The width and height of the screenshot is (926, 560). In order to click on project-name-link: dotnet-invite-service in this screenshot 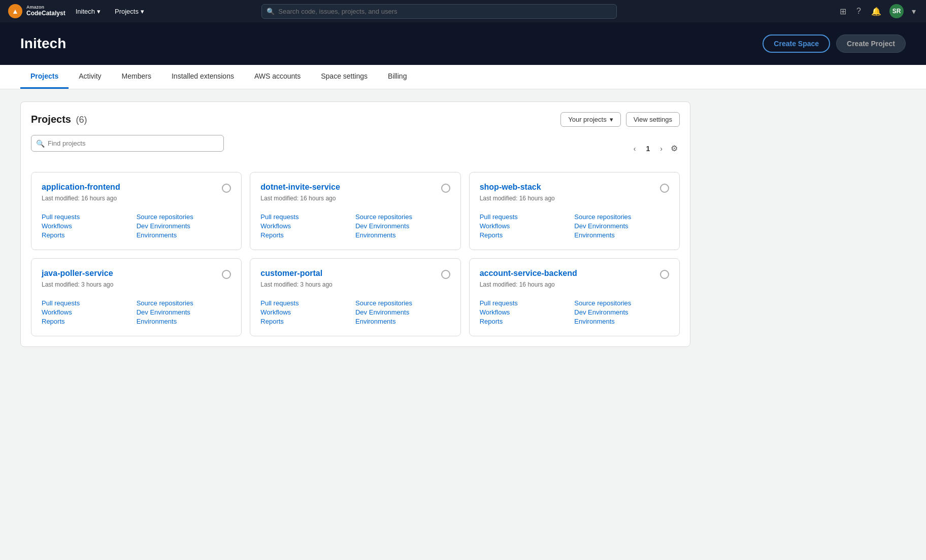, I will do `click(300, 187)`.